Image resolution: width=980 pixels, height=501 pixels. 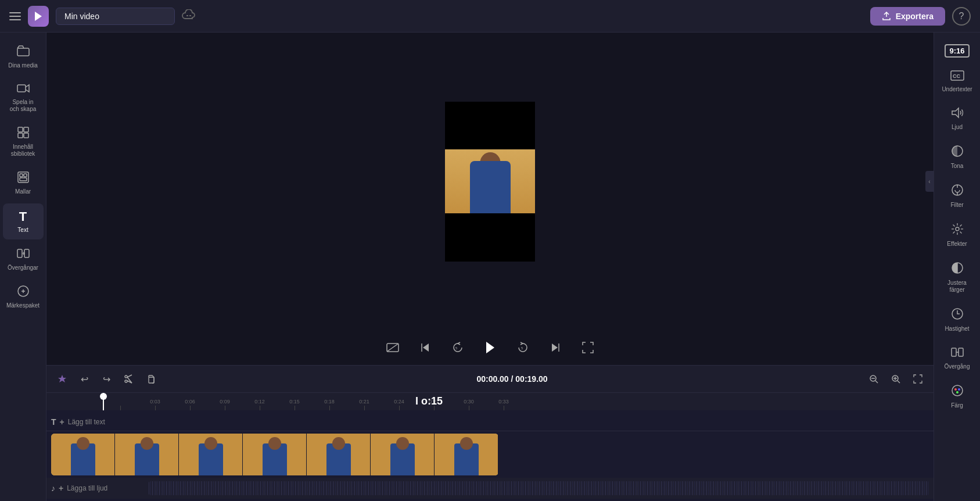 I want to click on right-panel-justera-farger: Justera färger, so click(x=957, y=278).